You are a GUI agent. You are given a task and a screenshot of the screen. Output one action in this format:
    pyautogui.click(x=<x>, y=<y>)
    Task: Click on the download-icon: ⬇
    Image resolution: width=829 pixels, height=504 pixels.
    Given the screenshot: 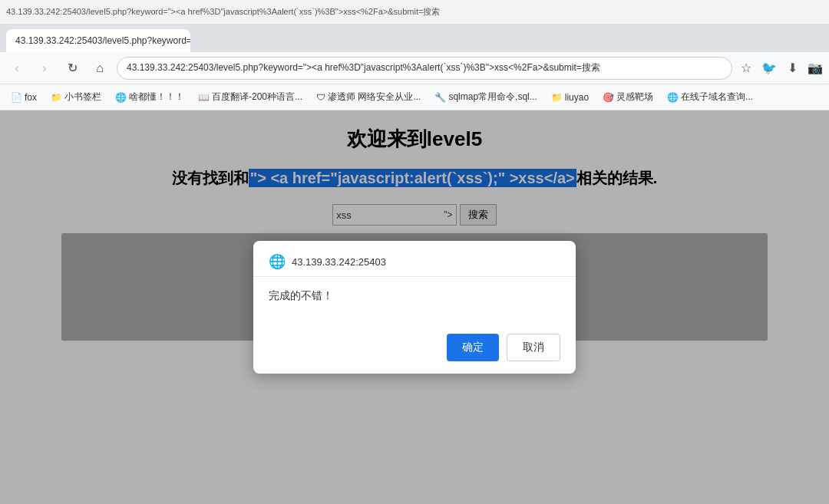 What is the action you would take?
    pyautogui.click(x=792, y=68)
    